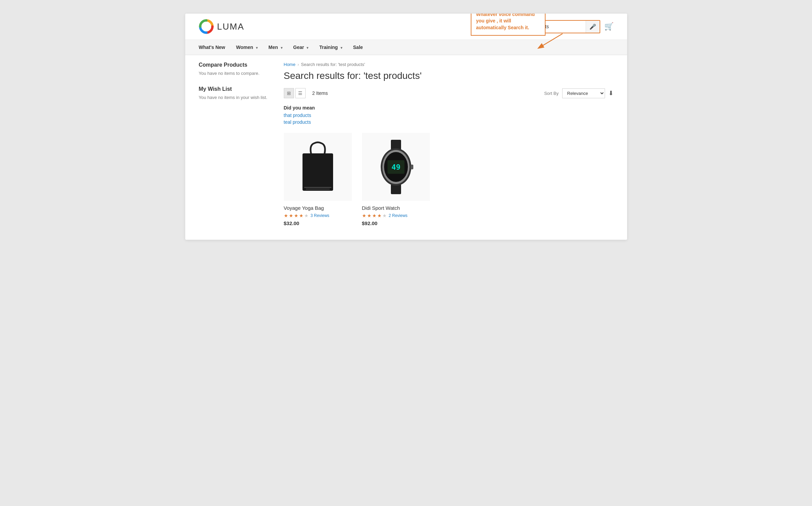 This screenshot has width=812, height=506. I want to click on toolbar-right: Sort By Relevance Price Product Name Pos…, so click(579, 93).